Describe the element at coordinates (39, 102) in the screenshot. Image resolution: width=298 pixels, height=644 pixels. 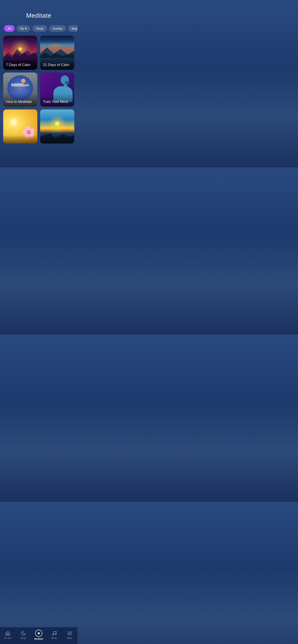
I see `card-grid: 7 Days of Calm 21 Days of Calm` at that location.